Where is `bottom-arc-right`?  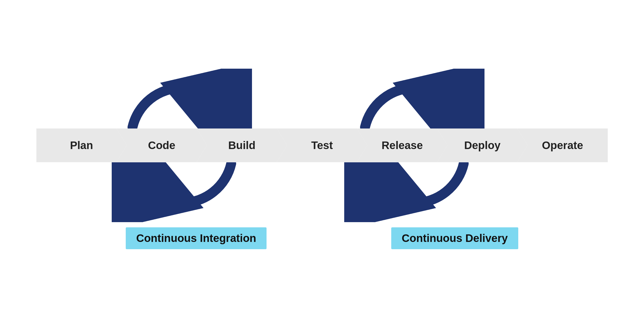
bottom-arc-right is located at coordinates (414, 192).